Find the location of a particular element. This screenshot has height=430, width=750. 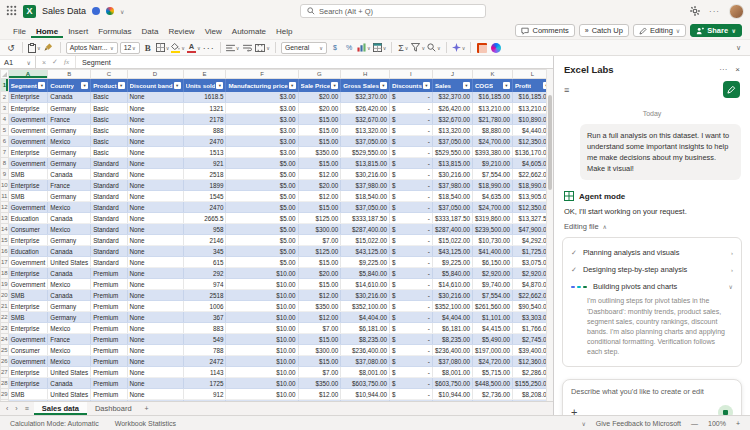

stop-generating-button is located at coordinates (726, 410).